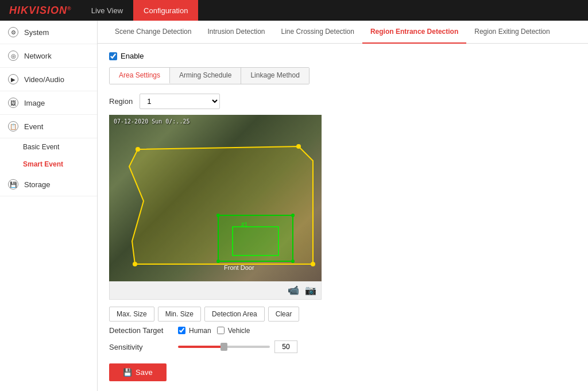  Describe the element at coordinates (239, 331) in the screenshot. I see `vehicle-label: Vehicle` at that location.